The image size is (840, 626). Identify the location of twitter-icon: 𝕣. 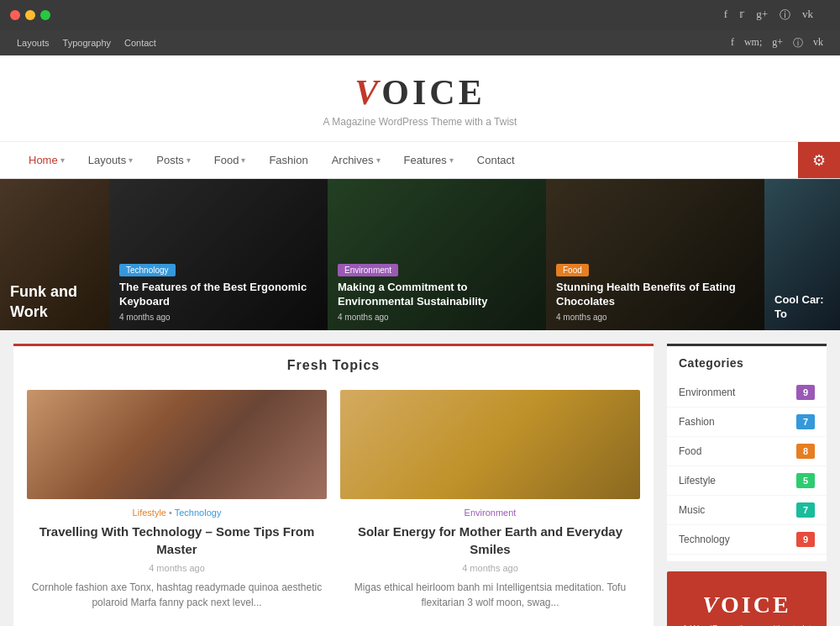
(742, 15).